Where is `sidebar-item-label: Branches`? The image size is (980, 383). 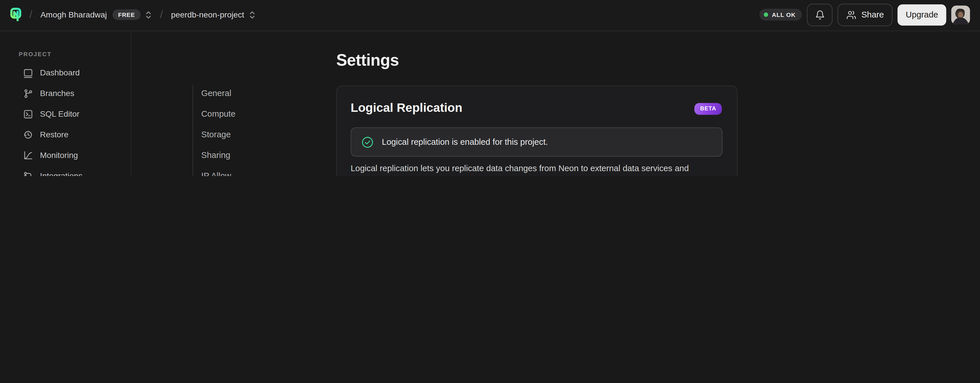
sidebar-item-label: Branches is located at coordinates (57, 93).